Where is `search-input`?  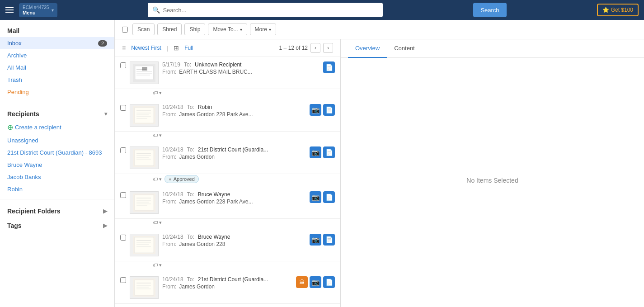
search-input is located at coordinates (270, 10).